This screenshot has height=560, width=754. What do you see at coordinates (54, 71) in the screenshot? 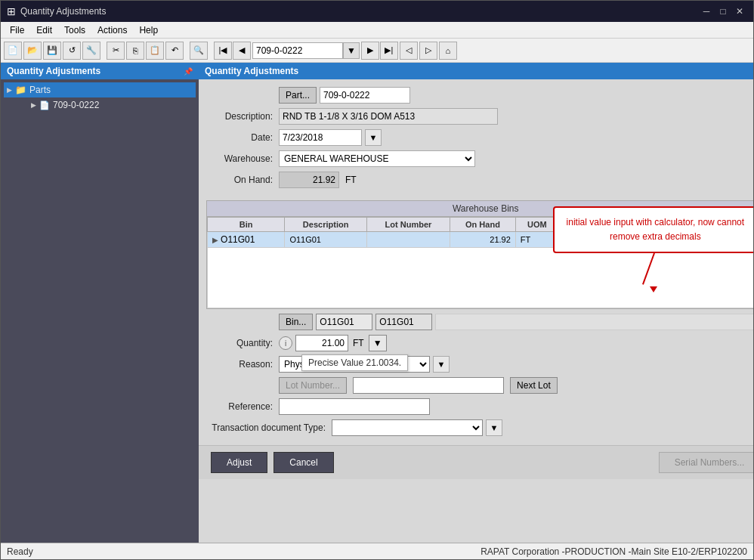
I see `sidebar-title: Quantity Adjustments` at bounding box center [54, 71].